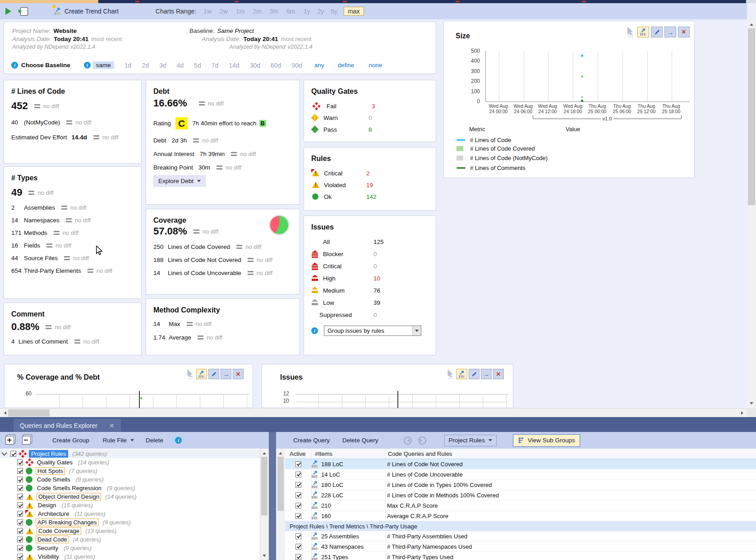 The image size is (756, 560). Describe the element at coordinates (5, 453) in the screenshot. I see `chevron-down-icon` at that location.